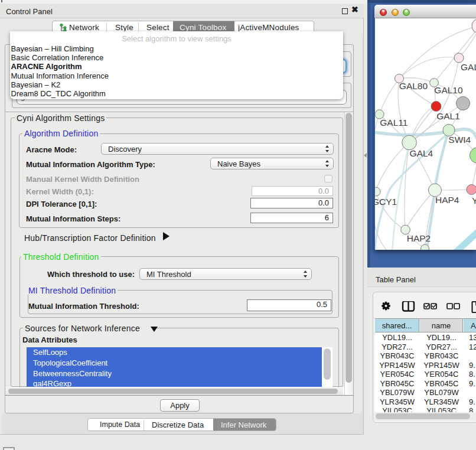 This screenshot has width=476, height=450. Describe the element at coordinates (419, 239) in the screenshot. I see `svg-text: HAP2` at that location.